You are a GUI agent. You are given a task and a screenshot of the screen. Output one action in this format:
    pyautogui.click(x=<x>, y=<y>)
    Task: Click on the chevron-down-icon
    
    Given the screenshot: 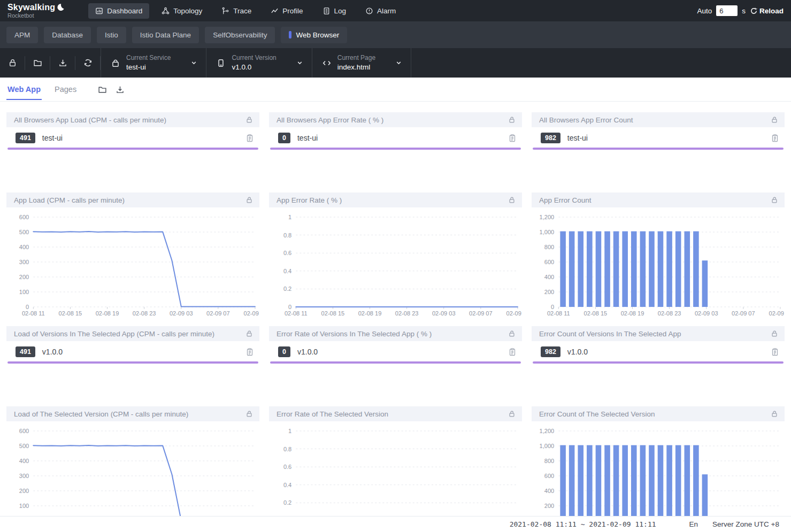 What is the action you would take?
    pyautogui.click(x=187, y=63)
    